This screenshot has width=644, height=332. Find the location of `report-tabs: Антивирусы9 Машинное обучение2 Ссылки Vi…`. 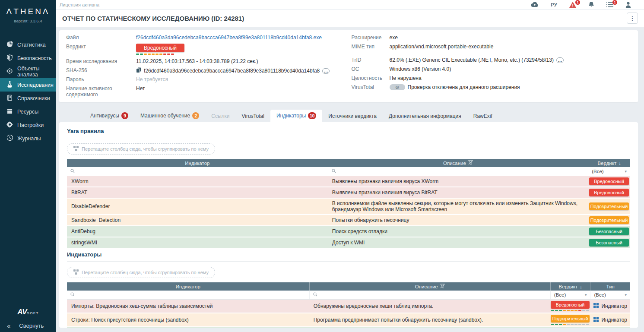

report-tabs: Антивирусы9 Машинное обучение2 Ссылки Vi… is located at coordinates (349, 116).